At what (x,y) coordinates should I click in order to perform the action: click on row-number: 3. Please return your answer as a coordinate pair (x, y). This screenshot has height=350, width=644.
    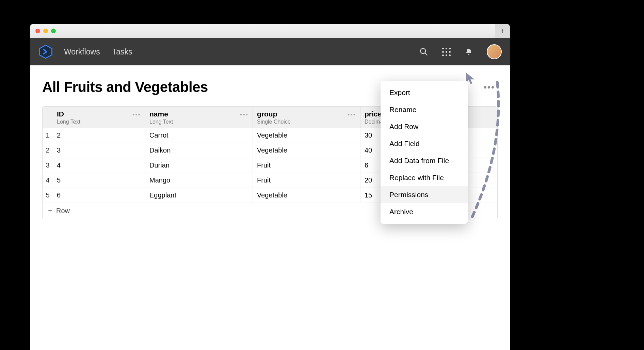
    Looking at the image, I should click on (48, 165).